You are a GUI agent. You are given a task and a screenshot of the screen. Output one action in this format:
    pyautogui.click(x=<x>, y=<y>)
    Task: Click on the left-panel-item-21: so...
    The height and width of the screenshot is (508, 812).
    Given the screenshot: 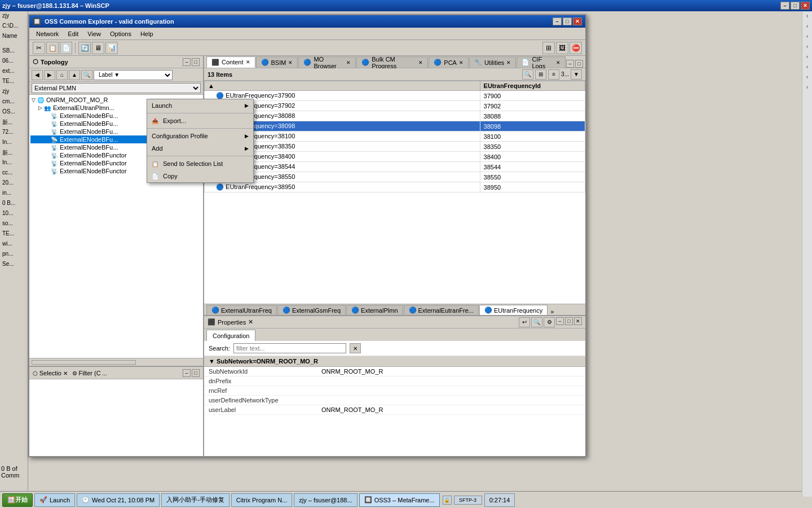 What is the action you would take?
    pyautogui.click(x=14, y=224)
    